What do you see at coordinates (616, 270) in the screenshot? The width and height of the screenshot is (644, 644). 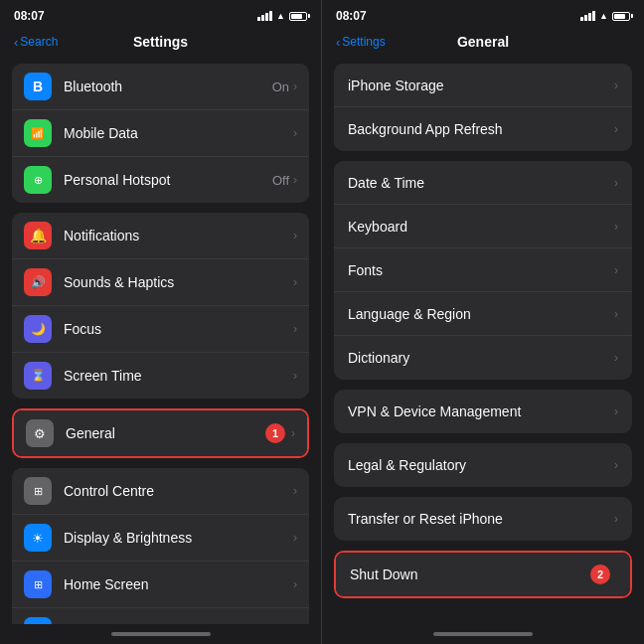 I see `fonts-chevron: ›` at bounding box center [616, 270].